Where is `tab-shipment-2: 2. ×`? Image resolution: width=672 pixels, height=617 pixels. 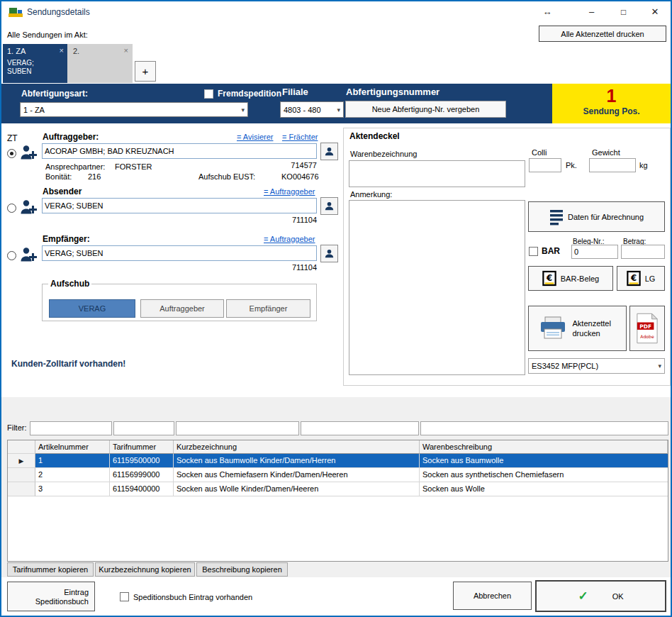
tab-shipment-2: 2. × is located at coordinates (100, 64).